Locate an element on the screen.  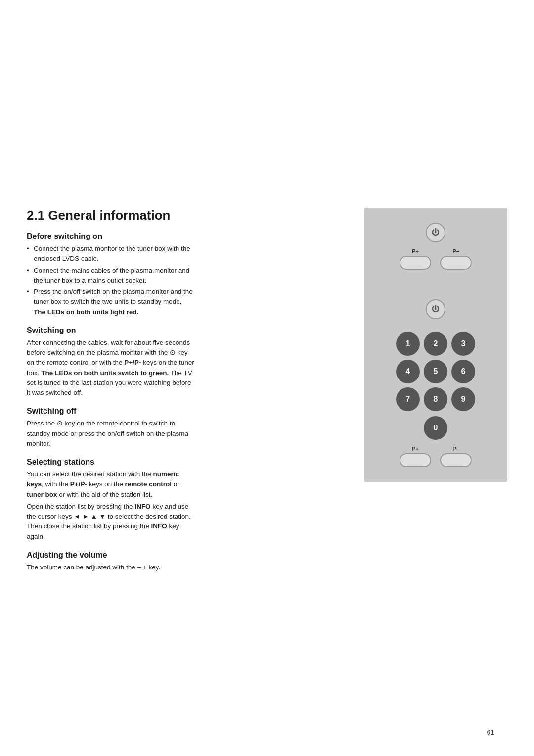
subsection-title-switching-on: Switching on is located at coordinates (111, 331).